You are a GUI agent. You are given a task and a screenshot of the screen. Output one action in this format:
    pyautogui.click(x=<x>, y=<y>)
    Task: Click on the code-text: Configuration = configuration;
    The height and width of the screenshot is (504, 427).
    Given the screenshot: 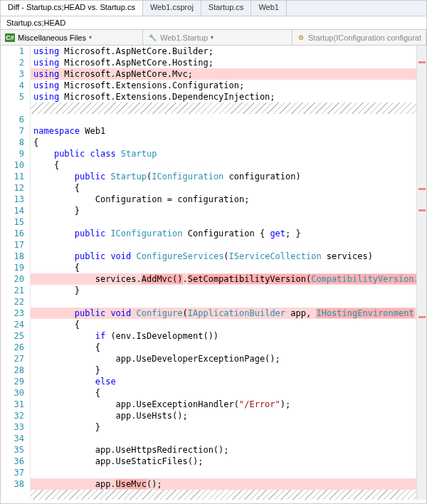 What is the action you would take?
    pyautogui.click(x=228, y=199)
    